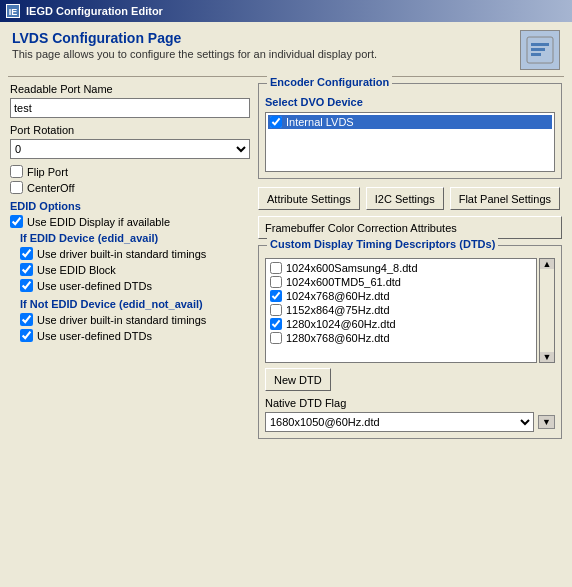 Image resolution: width=572 pixels, height=587 pixels. What do you see at coordinates (401, 268) in the screenshot?
I see `list-item: 1024x600Samsung4_8.dtd` at bounding box center [401, 268].